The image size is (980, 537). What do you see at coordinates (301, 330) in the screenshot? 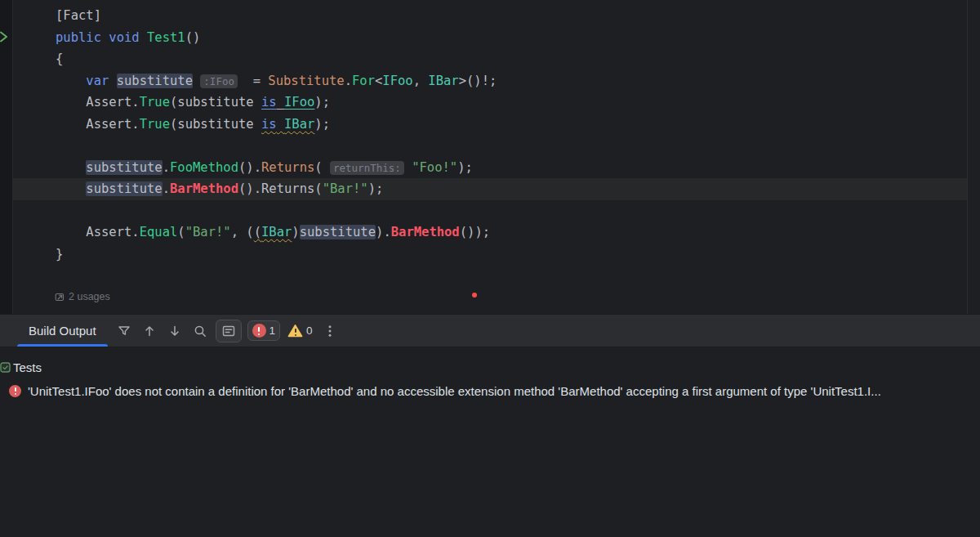
I see `warning-filter-button: 0` at bounding box center [301, 330].